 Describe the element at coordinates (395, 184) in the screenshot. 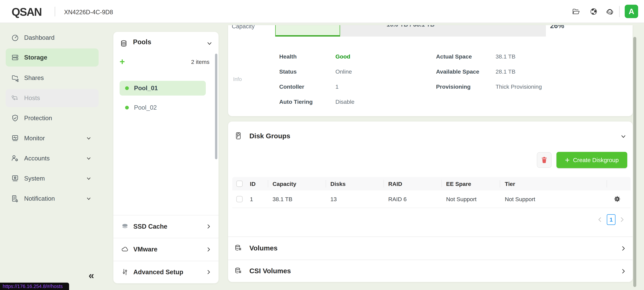

I see `column-header-raid: RAID` at that location.